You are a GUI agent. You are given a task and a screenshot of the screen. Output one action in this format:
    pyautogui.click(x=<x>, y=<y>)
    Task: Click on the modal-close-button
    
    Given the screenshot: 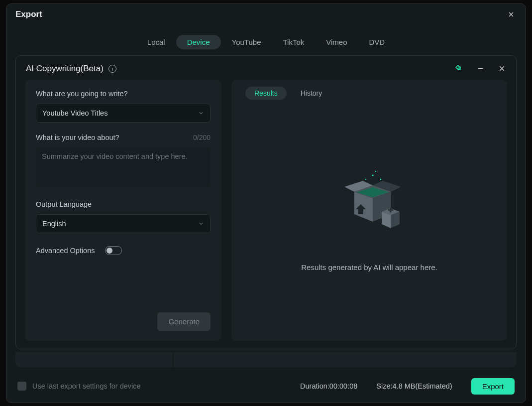 What is the action you would take?
    pyautogui.click(x=511, y=14)
    